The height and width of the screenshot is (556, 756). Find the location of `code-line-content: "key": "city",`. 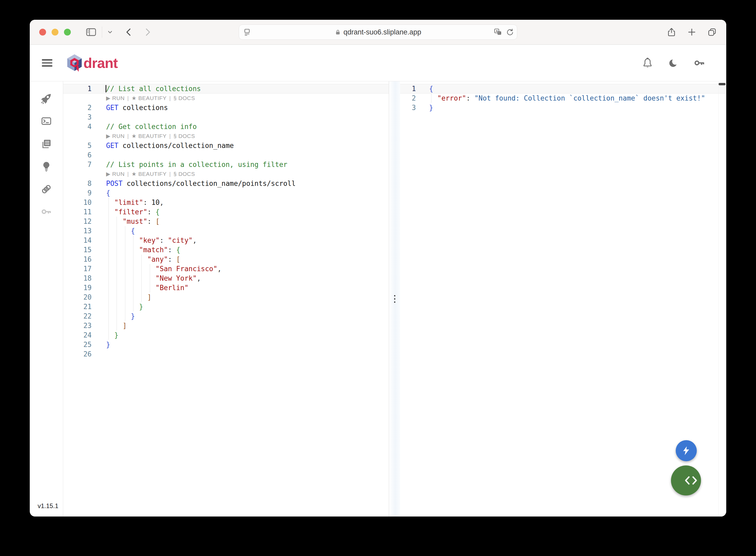

code-line-content: "key": "city", is located at coordinates (242, 240).